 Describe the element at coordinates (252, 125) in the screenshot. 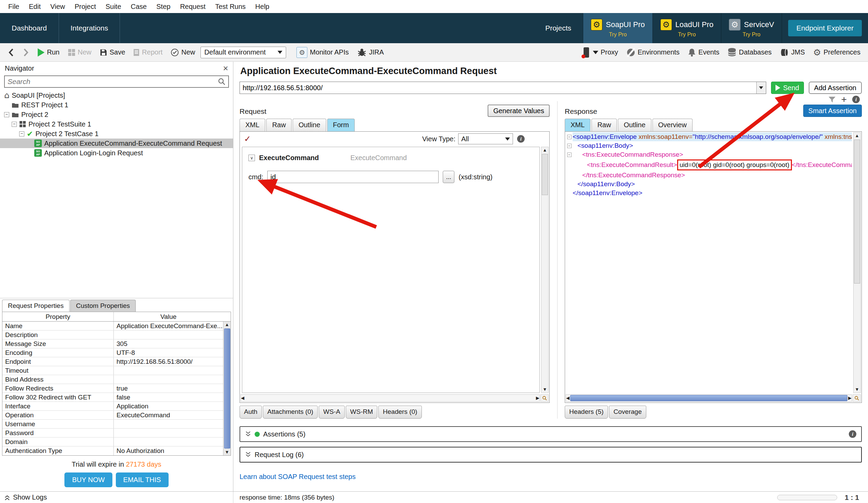

I see `tab-xml: XML` at that location.